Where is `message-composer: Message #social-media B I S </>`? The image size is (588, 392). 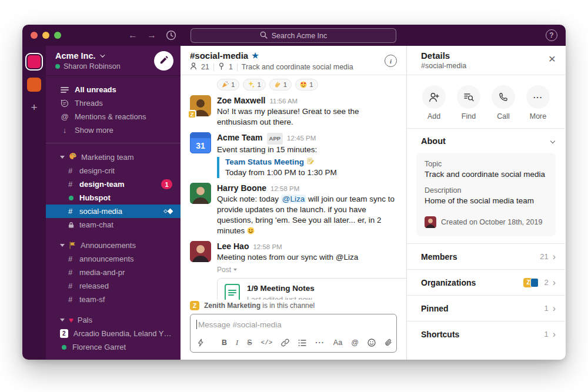
message-composer: Message #social-media B I S </> is located at coordinates (293, 333).